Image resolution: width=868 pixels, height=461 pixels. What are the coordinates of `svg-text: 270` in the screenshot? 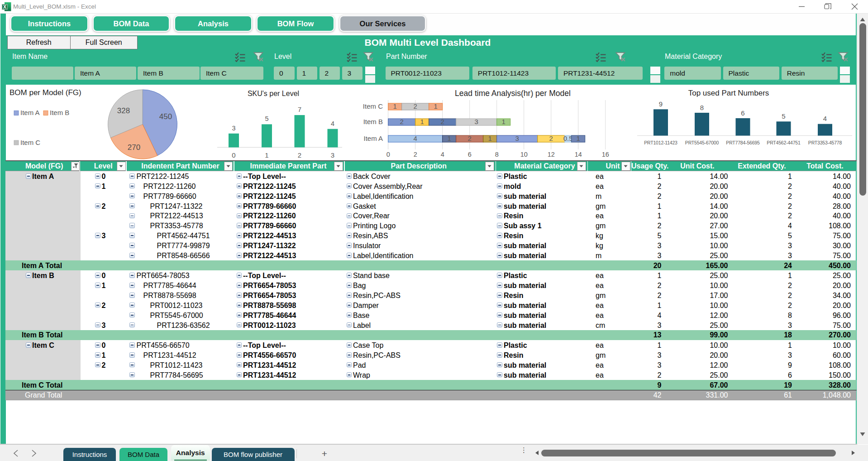 It's located at (134, 148).